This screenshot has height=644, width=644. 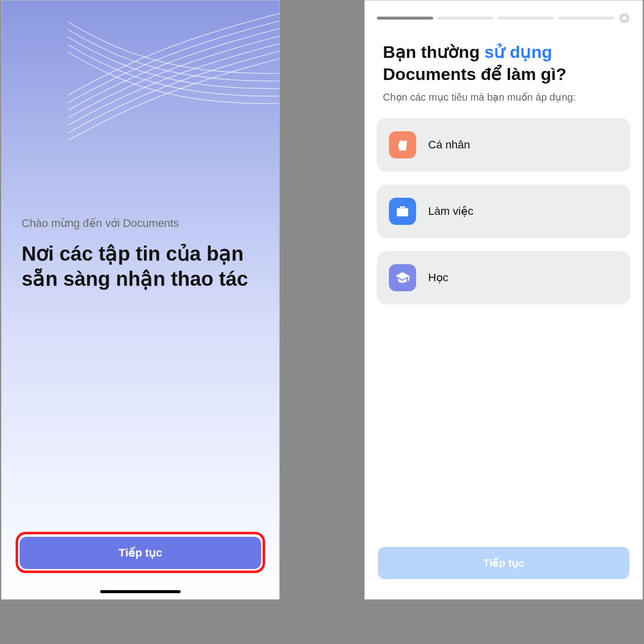 I want to click on popcorn-icon, so click(x=403, y=145).